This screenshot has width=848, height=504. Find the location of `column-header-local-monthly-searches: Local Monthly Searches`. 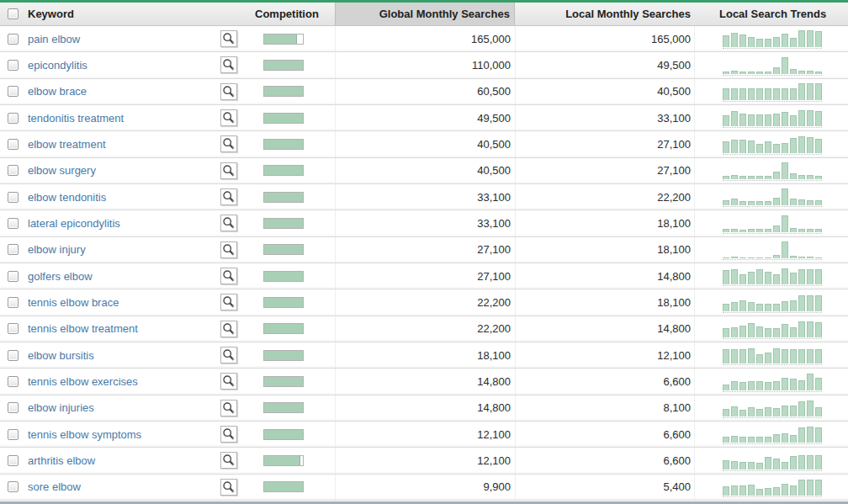

column-header-local-monthly-searches: Local Monthly Searches is located at coordinates (604, 13).